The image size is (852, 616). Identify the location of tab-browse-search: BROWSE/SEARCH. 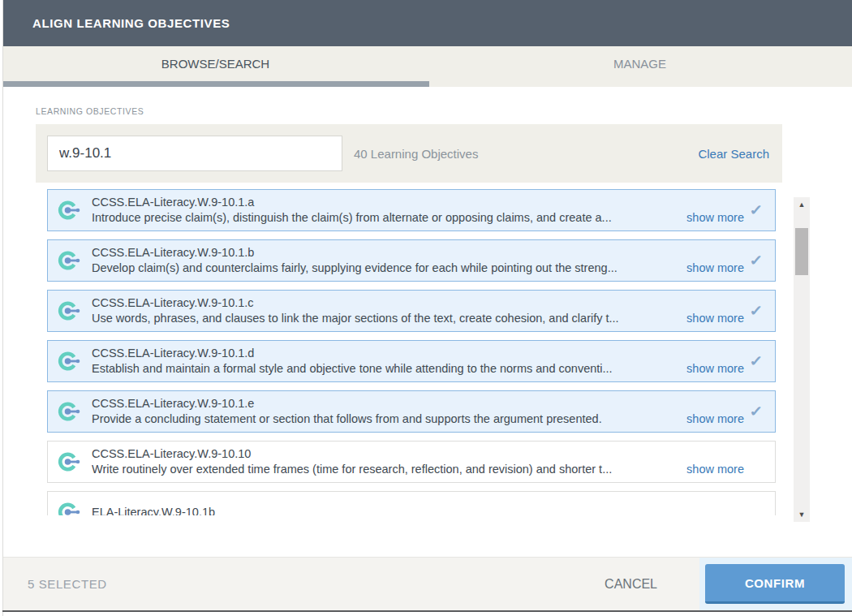
(216, 63).